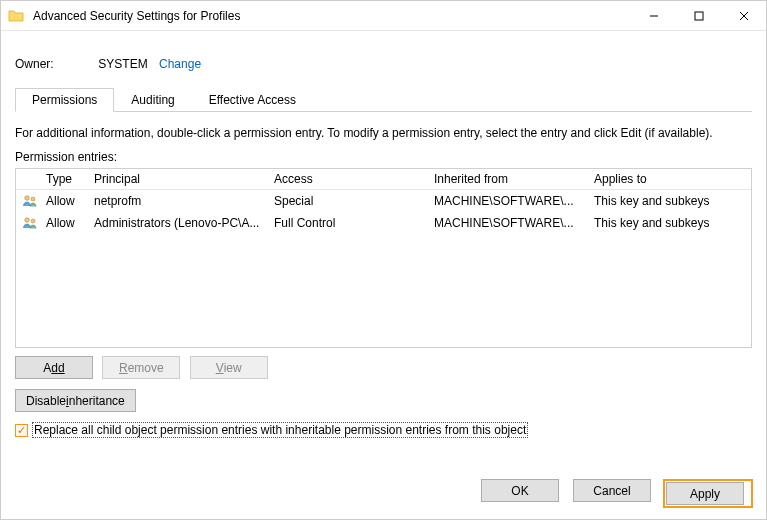 The height and width of the screenshot is (520, 767). What do you see at coordinates (698, 16) in the screenshot?
I see `maximize-button` at bounding box center [698, 16].